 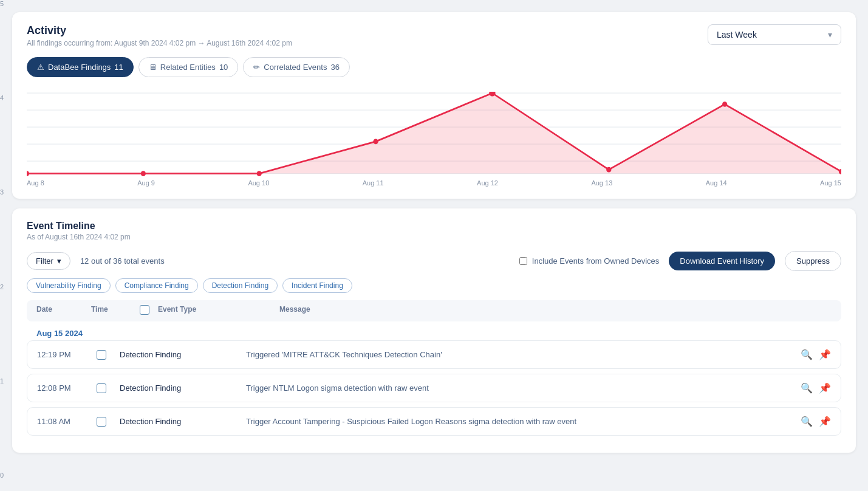 What do you see at coordinates (41, 67) in the screenshot?
I see `warning-icon: ⚠` at bounding box center [41, 67].